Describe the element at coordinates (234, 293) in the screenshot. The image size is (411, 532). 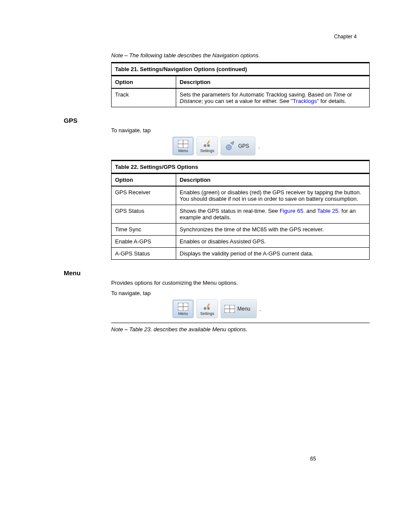
I see `menu-nav-line: To navigate, tap` at that location.